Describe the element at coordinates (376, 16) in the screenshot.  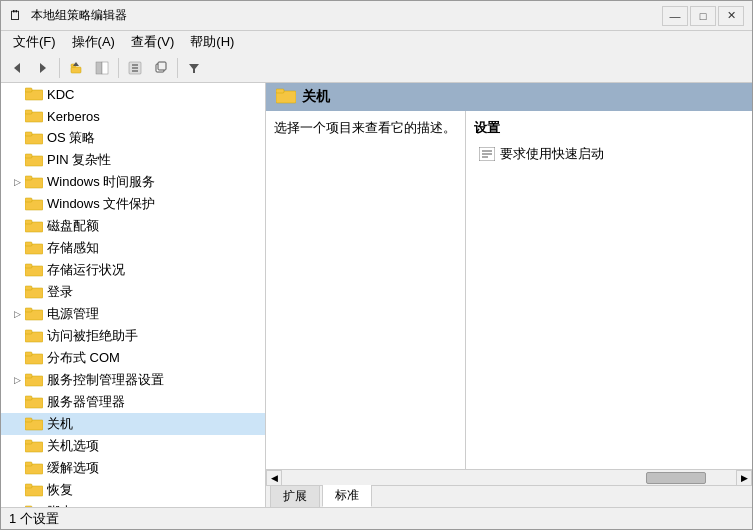
I see `titlebar: 🗒 本地组策略编辑器 — □ ✕` at that location.